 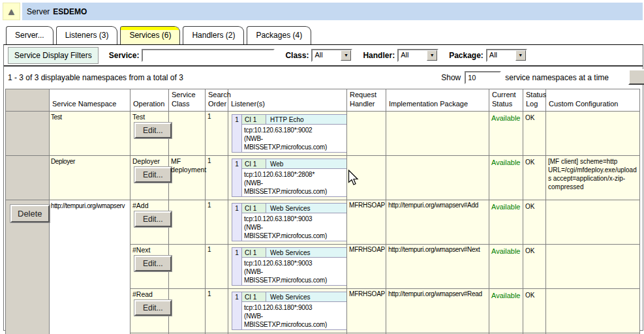 What do you see at coordinates (279, 35) in the screenshot?
I see `tab-packages-label: Packages (4)` at bounding box center [279, 35].